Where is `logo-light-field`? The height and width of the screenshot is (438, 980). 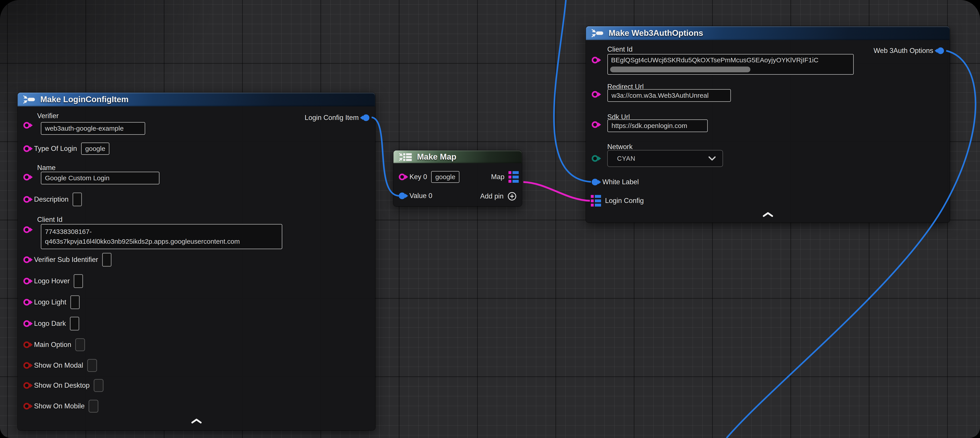 logo-light-field is located at coordinates (75, 302).